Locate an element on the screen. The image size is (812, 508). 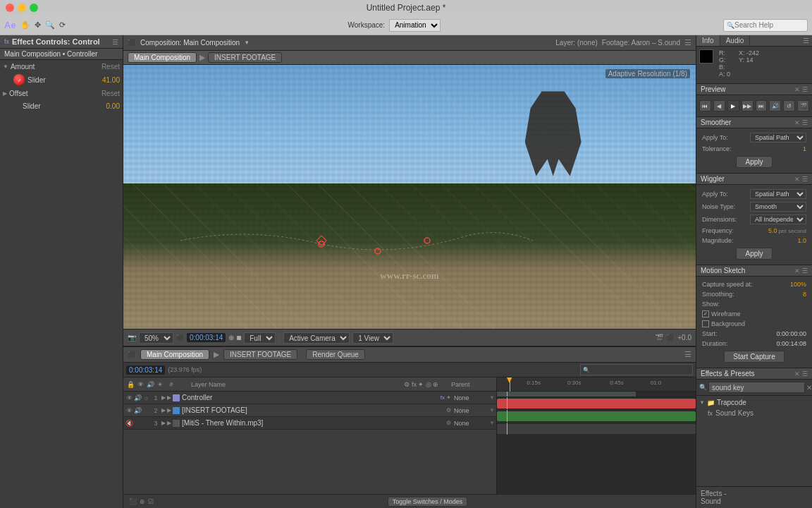
preview-back-btn: ◀ is located at coordinates (719, 106).